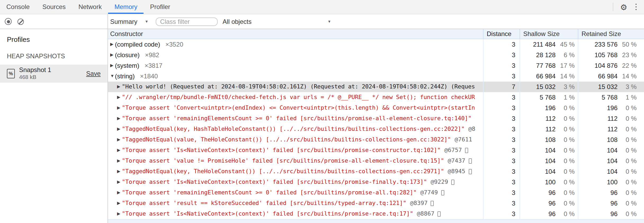  Describe the element at coordinates (606, 44) in the screenshot. I see `retained-size-value: 233 576` at that location.